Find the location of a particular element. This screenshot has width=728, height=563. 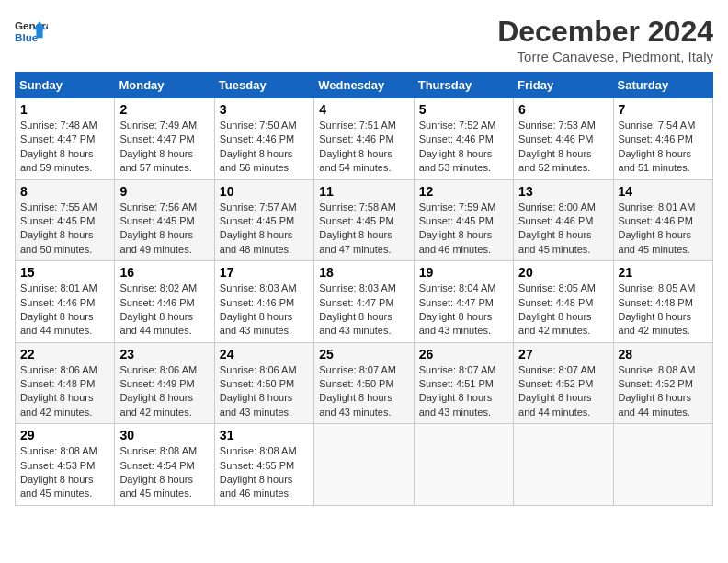

calendar-cell: 4 Sunrise: 7:51 AMSunset: 4:46 PMDayligh… is located at coordinates (364, 140).